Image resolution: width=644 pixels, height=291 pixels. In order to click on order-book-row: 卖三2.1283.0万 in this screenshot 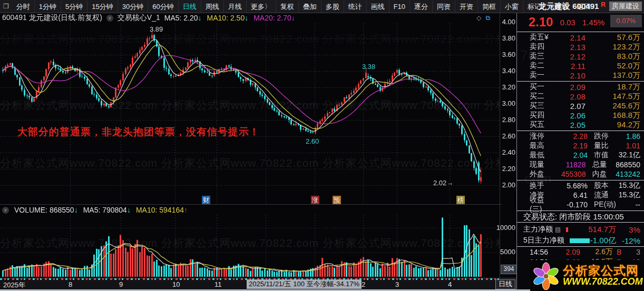, I will do `click(581, 56)`.